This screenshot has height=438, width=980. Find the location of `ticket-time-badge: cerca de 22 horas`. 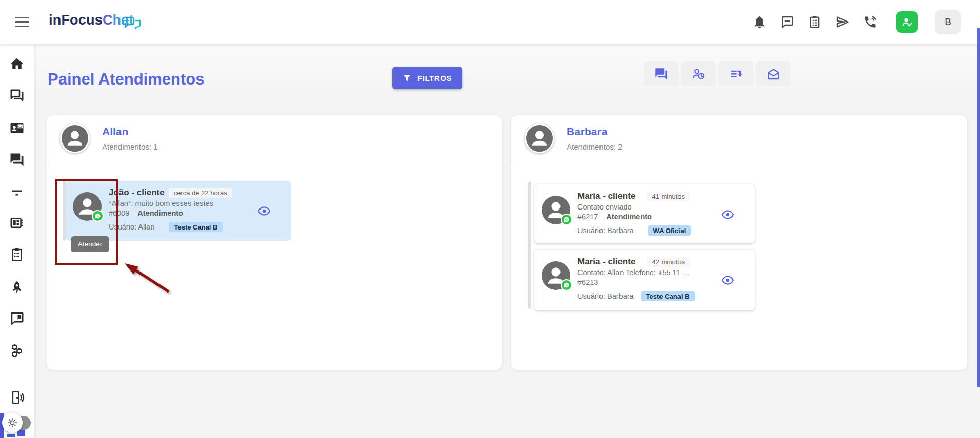

ticket-time-badge: cerca de 22 horas is located at coordinates (201, 193).